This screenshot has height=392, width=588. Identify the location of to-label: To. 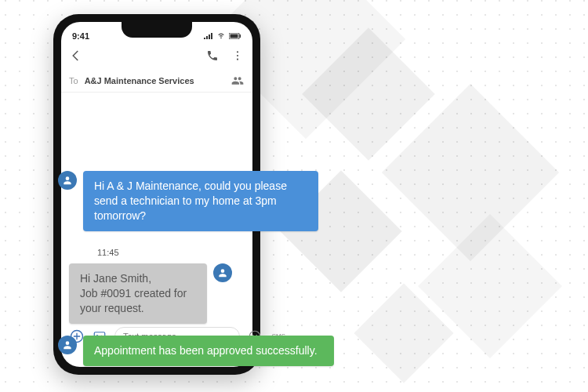
(74, 81).